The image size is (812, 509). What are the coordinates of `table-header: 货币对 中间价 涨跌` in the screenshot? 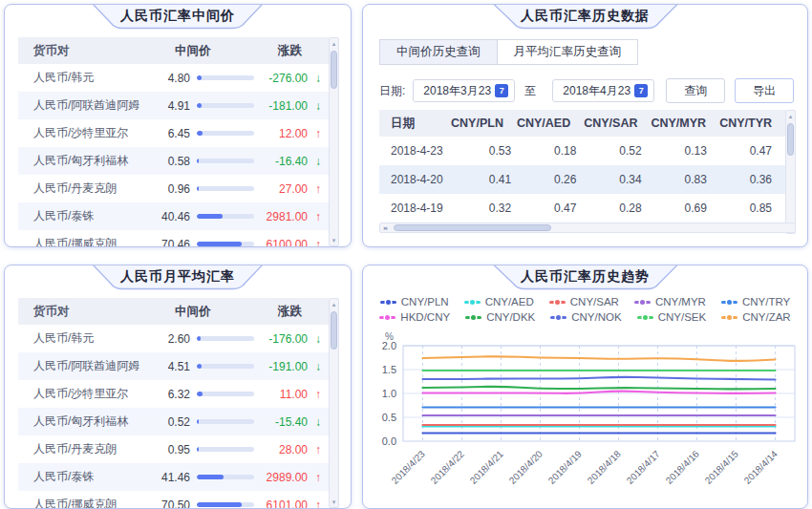 It's located at (174, 311).